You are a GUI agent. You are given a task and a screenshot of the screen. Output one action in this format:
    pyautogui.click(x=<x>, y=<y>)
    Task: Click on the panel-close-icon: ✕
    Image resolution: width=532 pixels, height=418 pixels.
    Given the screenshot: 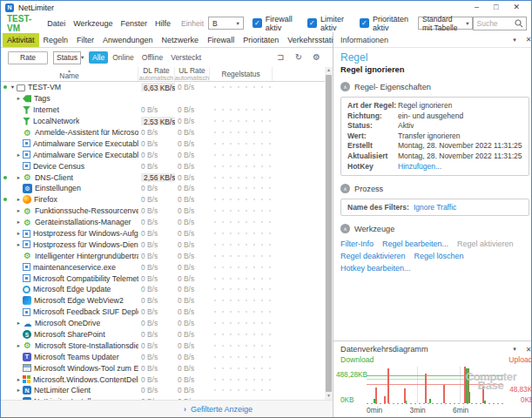 What is the action you would take?
    pyautogui.click(x=529, y=40)
    